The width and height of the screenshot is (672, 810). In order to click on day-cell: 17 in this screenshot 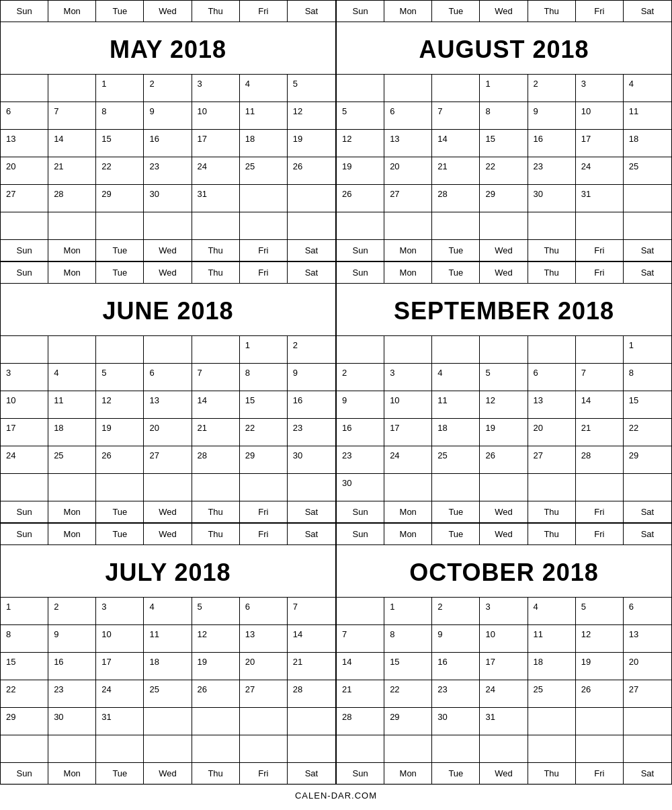, I will do `click(216, 143)`.